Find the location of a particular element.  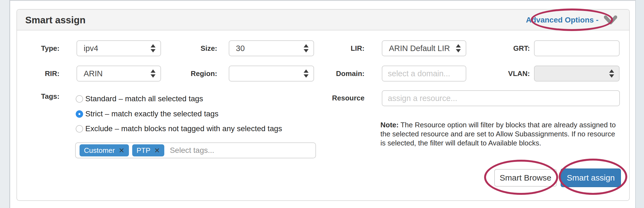

domain-input is located at coordinates (424, 74).